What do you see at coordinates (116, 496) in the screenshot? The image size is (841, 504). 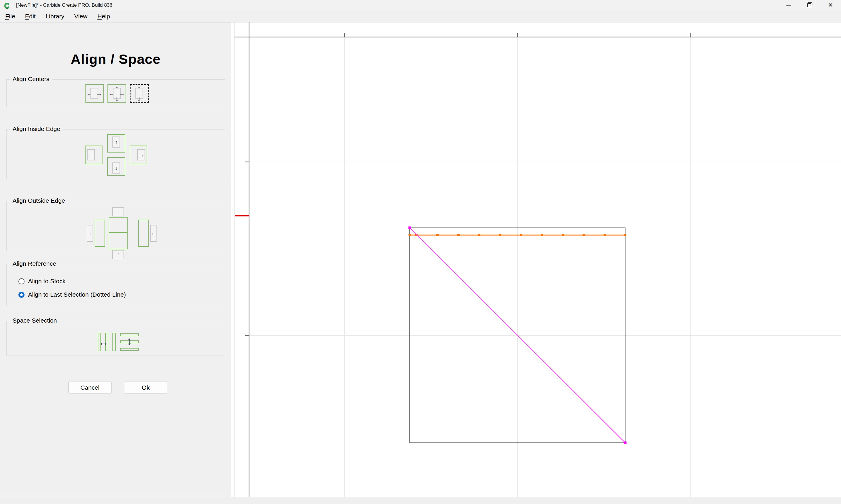 I see `panel-bottom-divider` at bounding box center [116, 496].